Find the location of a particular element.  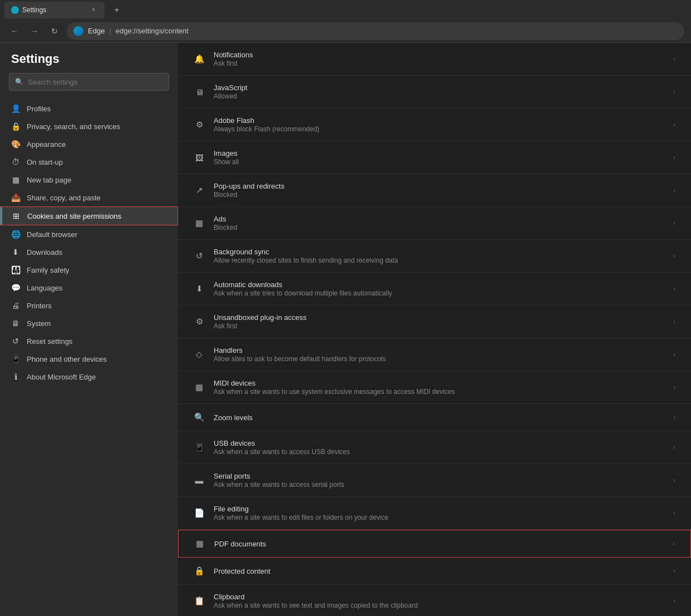

sidebar-icon-printers: 🖨 is located at coordinates (16, 305).